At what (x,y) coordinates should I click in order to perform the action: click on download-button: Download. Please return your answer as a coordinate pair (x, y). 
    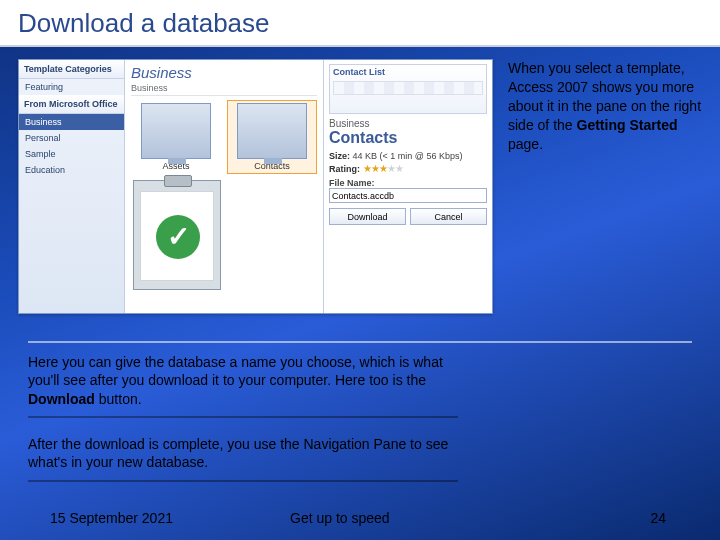
    Looking at the image, I should click on (368, 216).